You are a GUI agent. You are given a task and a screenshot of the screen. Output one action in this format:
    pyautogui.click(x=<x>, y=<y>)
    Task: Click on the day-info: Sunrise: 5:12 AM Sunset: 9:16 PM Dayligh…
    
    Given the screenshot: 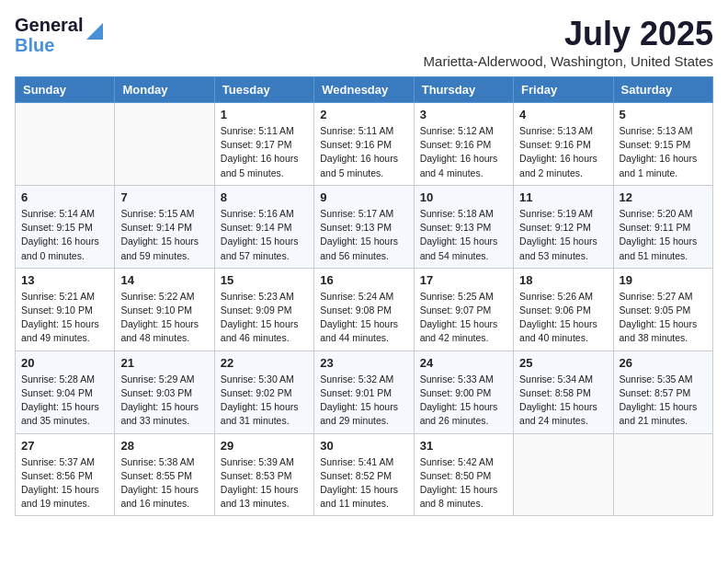 What is the action you would take?
    pyautogui.click(x=463, y=153)
    